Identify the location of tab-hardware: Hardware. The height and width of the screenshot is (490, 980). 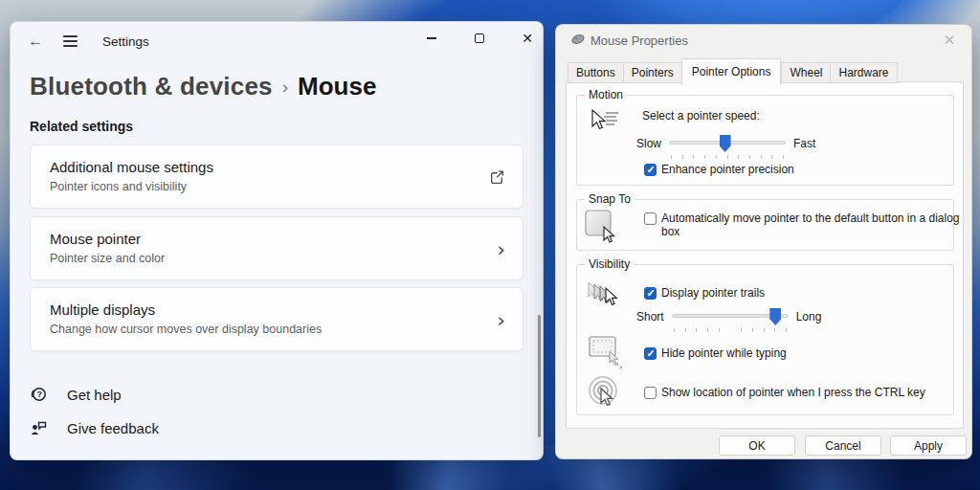
(863, 73).